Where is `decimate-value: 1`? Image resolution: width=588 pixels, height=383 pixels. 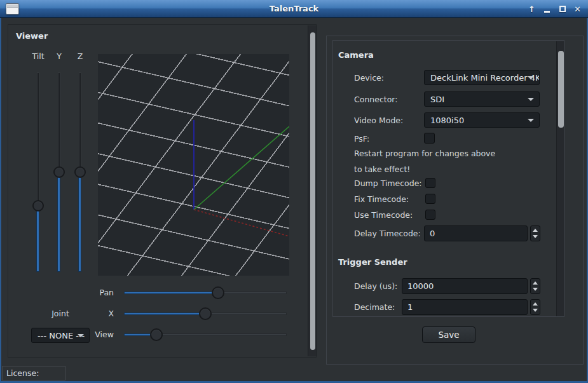 decimate-value: 1 is located at coordinates (410, 307).